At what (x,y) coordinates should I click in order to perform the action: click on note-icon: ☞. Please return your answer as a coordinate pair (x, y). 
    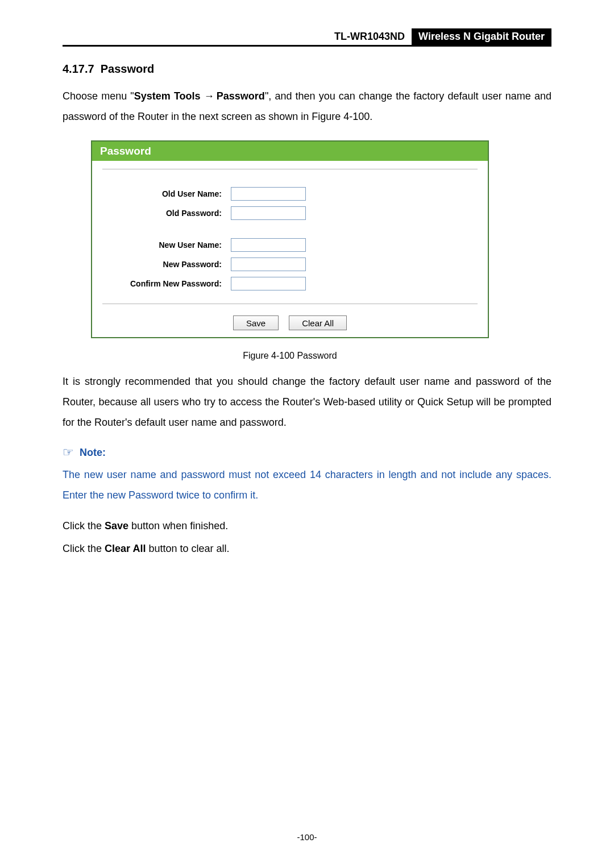
    Looking at the image, I should click on (68, 452).